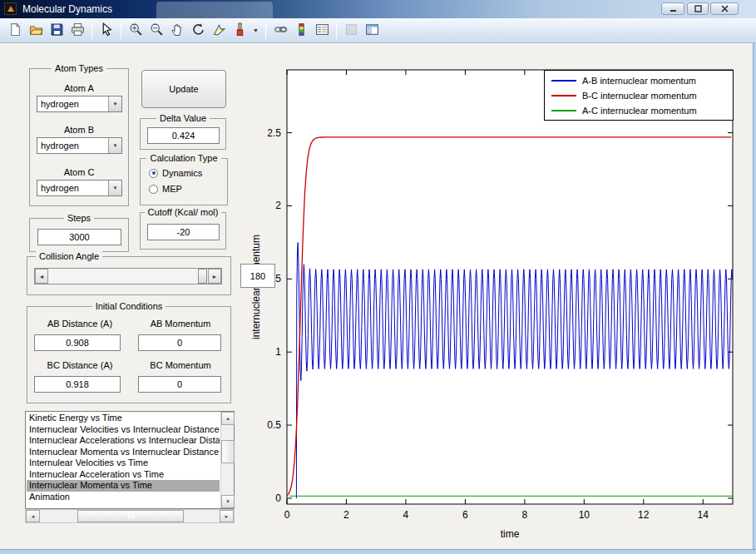  What do you see at coordinates (406, 515) in the screenshot?
I see `x-tick-label: 4` at bounding box center [406, 515].